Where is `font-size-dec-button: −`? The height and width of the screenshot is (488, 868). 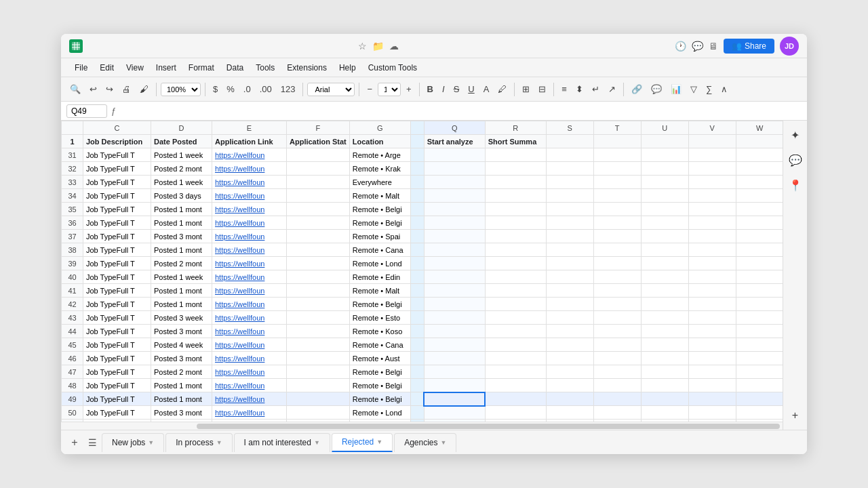
font-size-dec-button: − is located at coordinates (370, 89).